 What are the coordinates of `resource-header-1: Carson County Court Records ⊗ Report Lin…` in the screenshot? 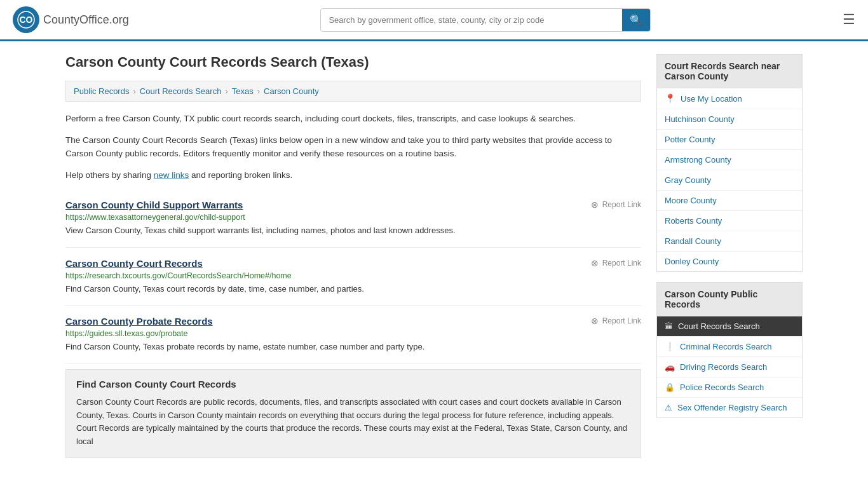 It's located at (353, 263).